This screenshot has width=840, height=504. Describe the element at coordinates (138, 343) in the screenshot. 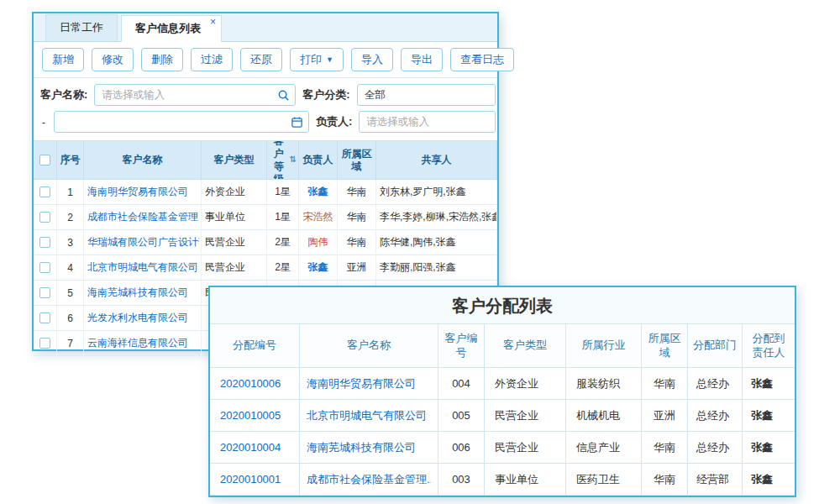

I see `customer-name-link: 云南海祥信息有限公司` at that location.